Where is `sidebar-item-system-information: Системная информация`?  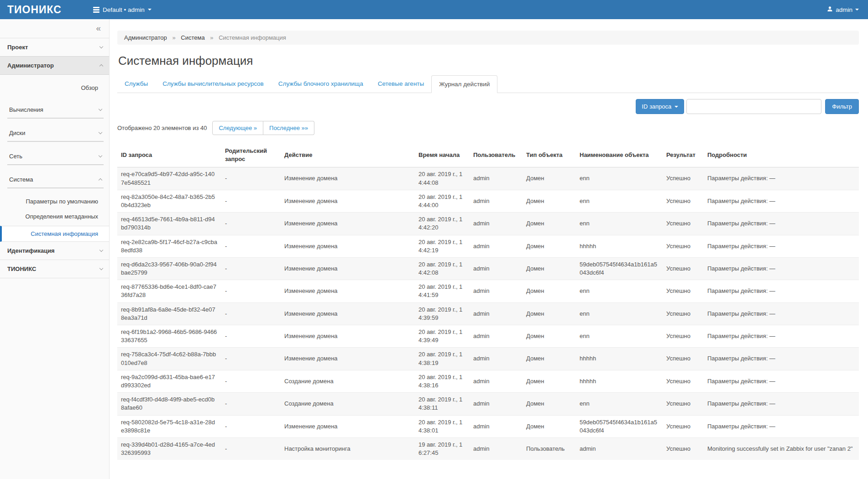 sidebar-item-system-information: Системная информация is located at coordinates (55, 234).